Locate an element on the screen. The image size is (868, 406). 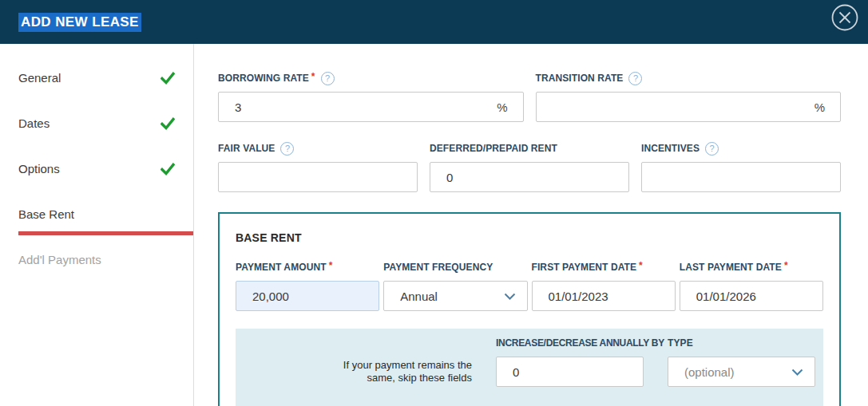
incentives-label: INCENTIVES is located at coordinates (671, 148).